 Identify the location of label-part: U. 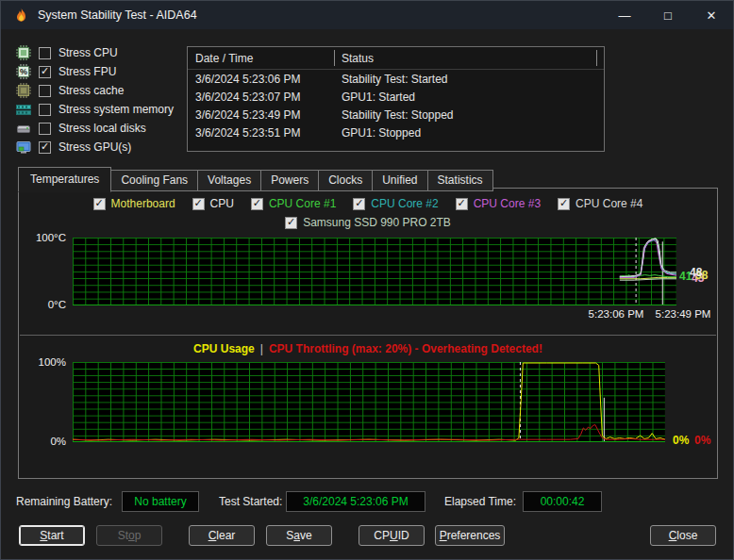
(394, 535).